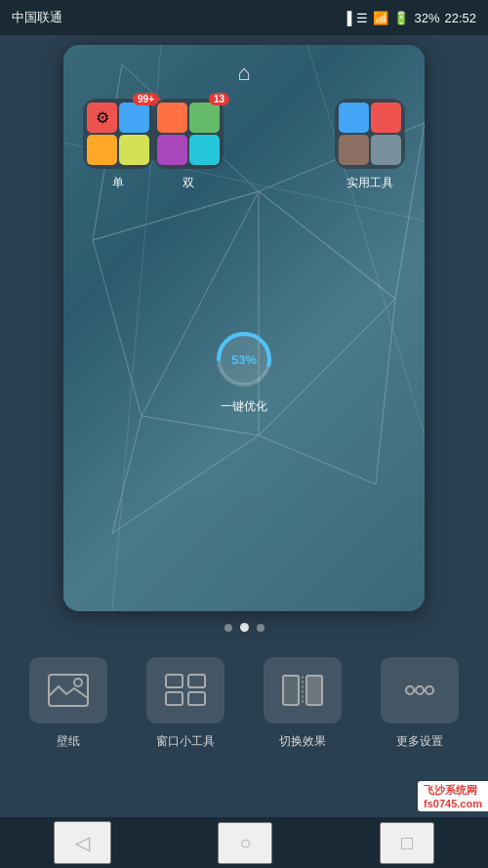 The width and height of the screenshot is (488, 868). What do you see at coordinates (420, 703) in the screenshot?
I see `option-more: 更多设置` at bounding box center [420, 703].